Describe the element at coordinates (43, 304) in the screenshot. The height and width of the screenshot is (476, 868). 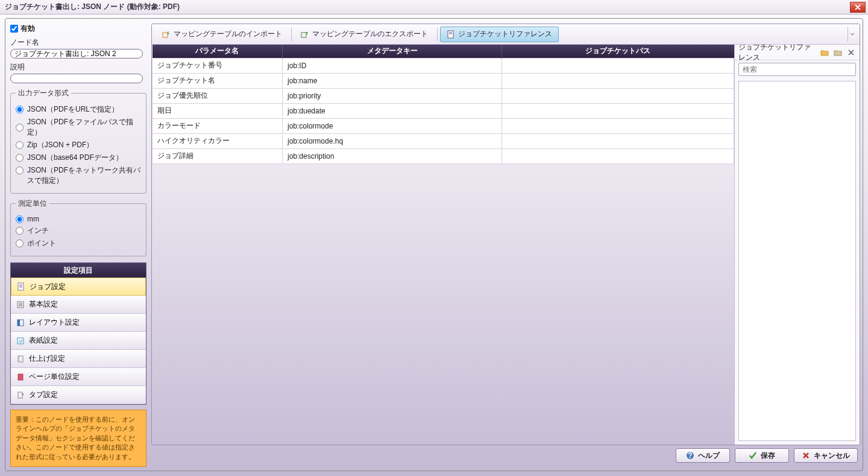
I see `settings-item-label: 基本設定` at that location.